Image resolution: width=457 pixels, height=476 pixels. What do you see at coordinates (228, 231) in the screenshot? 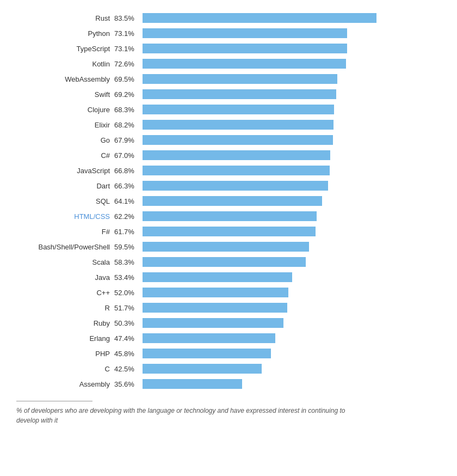
I see `bar-row: F#61.7%` at bounding box center [228, 231].